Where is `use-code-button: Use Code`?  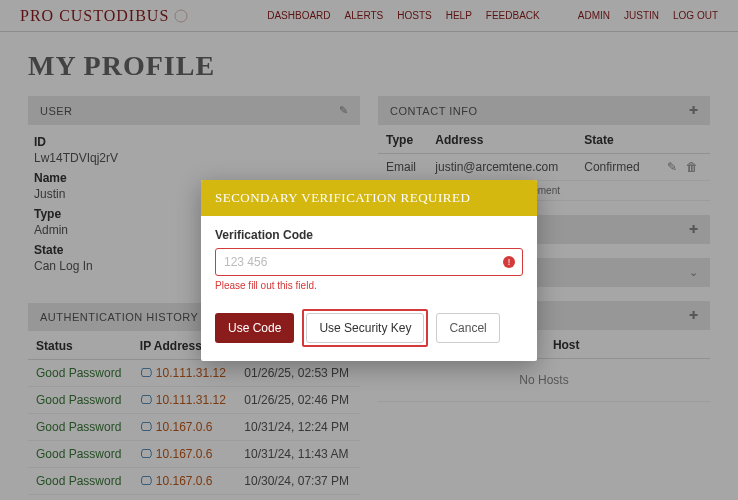 use-code-button: Use Code is located at coordinates (254, 328).